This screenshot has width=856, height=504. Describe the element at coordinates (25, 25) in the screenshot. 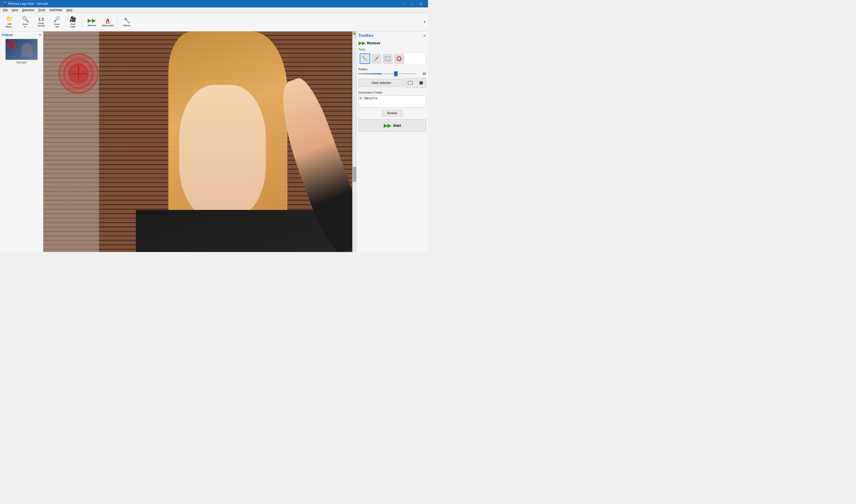

I see `zoom-in-label: Zoomin` at that location.